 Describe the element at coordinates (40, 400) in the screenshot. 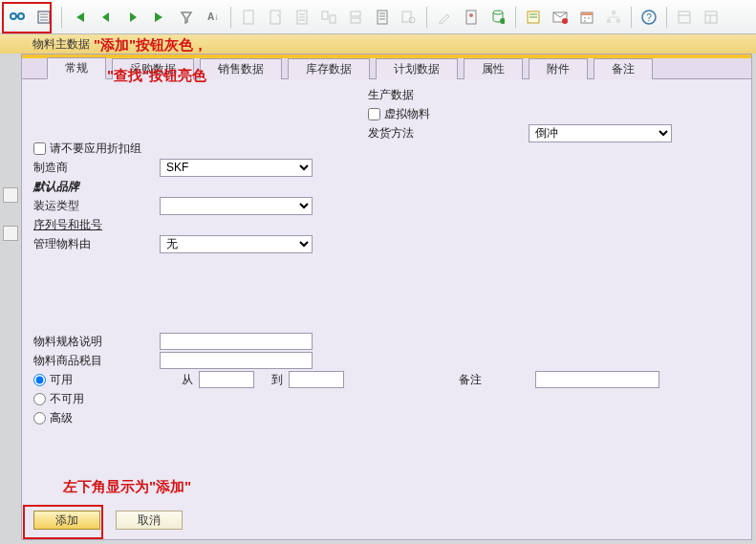

I see `unavailable-radio` at that location.